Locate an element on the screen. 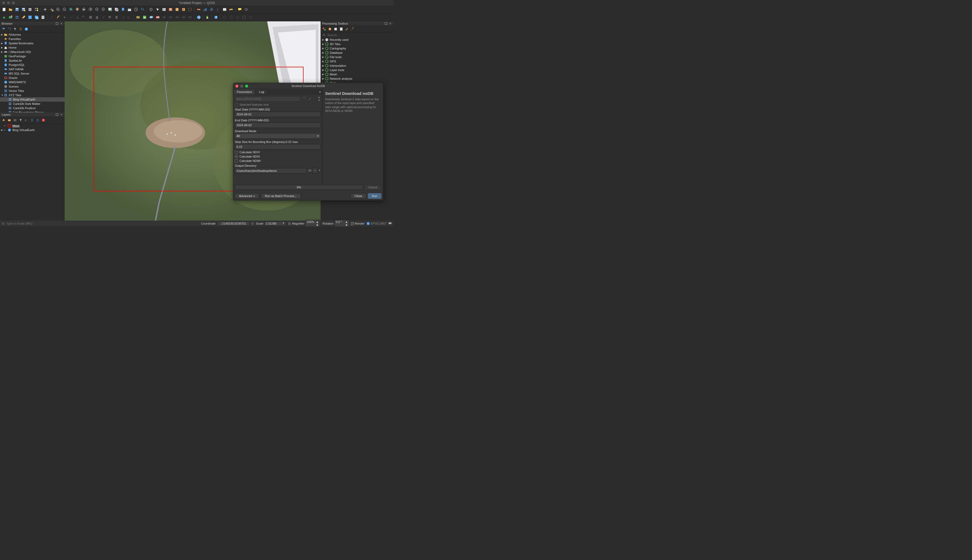  toggle-edit-icon is located at coordinates (23, 17).